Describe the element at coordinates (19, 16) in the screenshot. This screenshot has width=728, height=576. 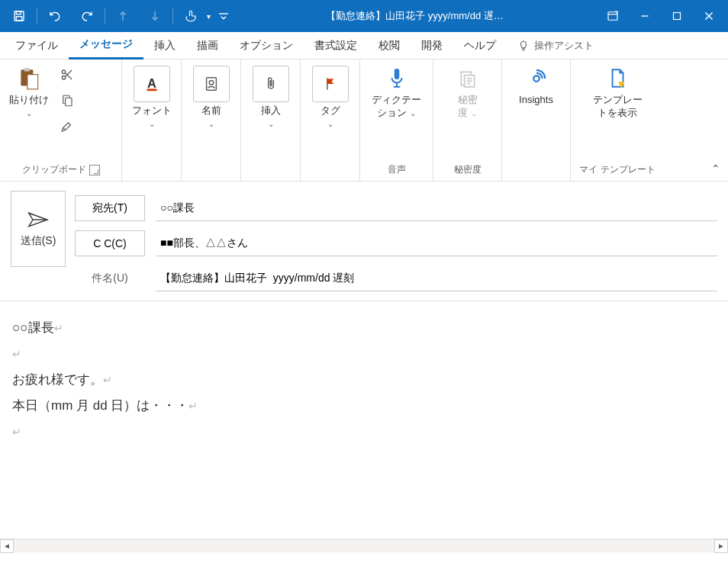
I see `save-button` at that location.